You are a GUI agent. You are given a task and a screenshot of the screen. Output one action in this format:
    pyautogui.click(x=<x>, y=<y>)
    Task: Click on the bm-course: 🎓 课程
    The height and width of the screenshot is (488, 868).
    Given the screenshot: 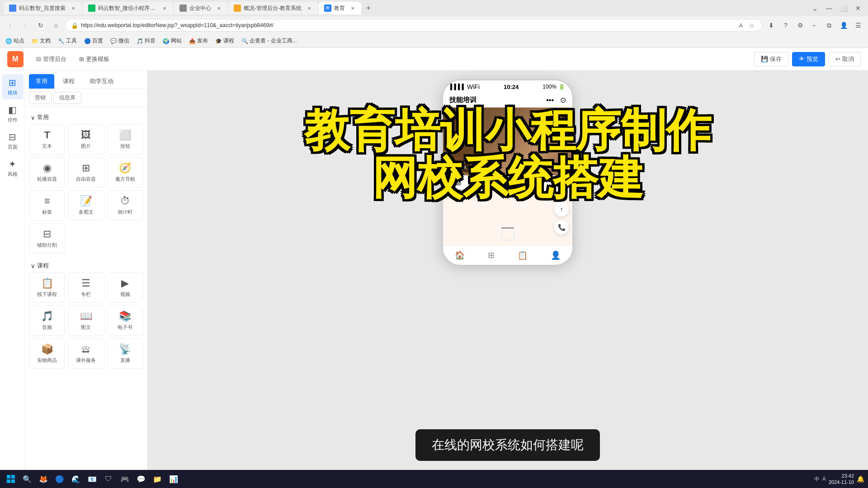 What is the action you would take?
    pyautogui.click(x=225, y=41)
    